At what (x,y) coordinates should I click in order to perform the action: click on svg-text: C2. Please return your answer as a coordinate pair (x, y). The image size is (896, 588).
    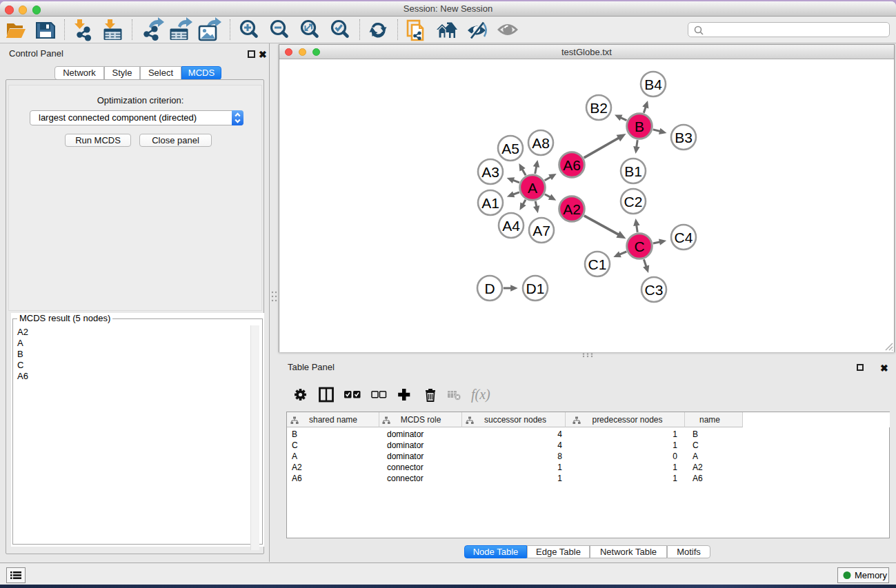
    Looking at the image, I should click on (633, 201).